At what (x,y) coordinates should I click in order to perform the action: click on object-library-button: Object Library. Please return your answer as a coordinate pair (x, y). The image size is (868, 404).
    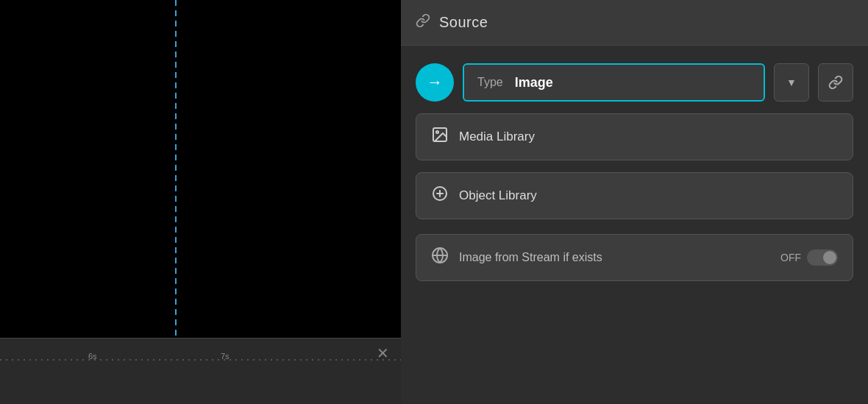
    Looking at the image, I should click on (634, 196).